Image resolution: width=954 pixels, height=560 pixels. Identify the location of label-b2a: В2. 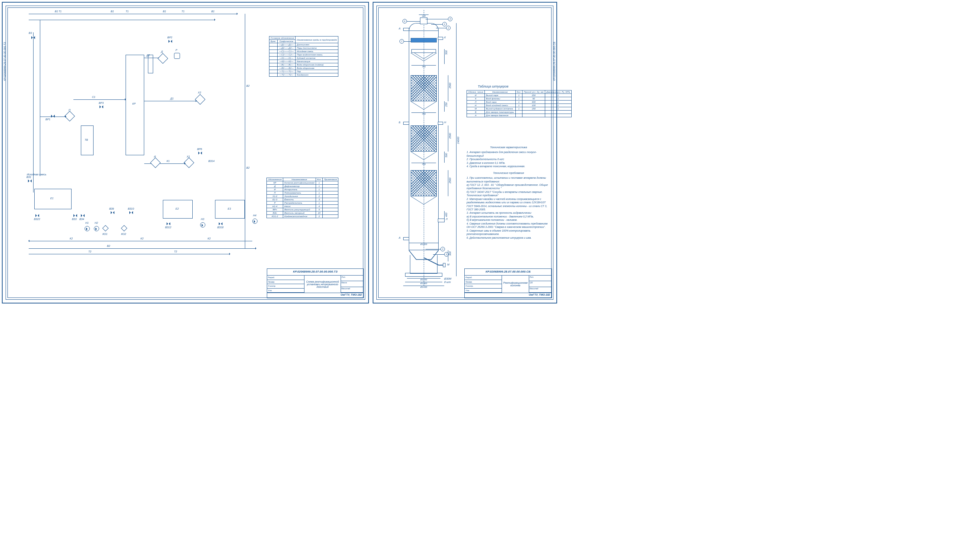
(248, 86).